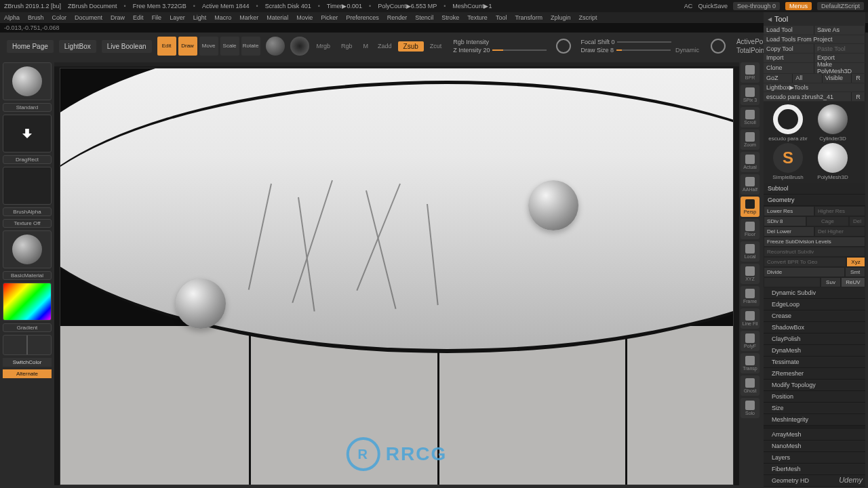  I want to click on goz-all-button: All, so click(807, 79).